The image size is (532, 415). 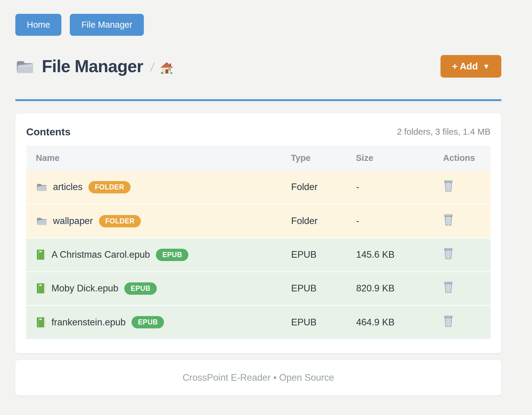 I want to click on footer: CrossPoint E-Reader • Open Source, so click(x=258, y=378).